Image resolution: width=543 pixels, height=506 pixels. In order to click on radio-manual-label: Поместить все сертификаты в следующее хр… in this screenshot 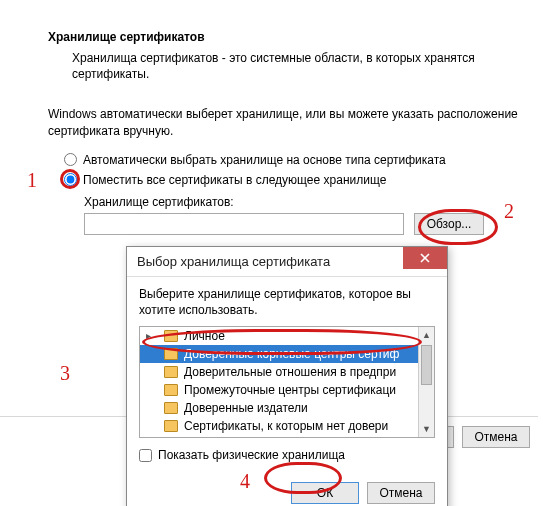, I will do `click(234, 180)`.